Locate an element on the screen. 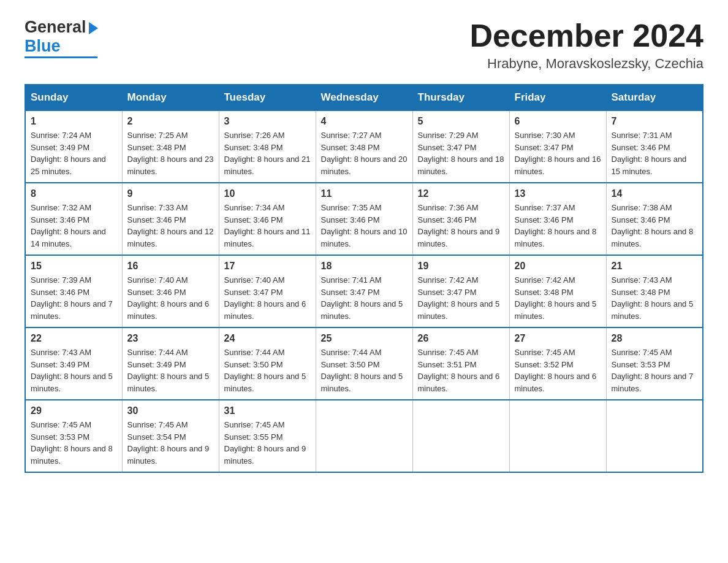 The image size is (728, 563). day-info: Sunrise: 7:26 AMSunset: 3:48 PMDaylight:… is located at coordinates (267, 153).